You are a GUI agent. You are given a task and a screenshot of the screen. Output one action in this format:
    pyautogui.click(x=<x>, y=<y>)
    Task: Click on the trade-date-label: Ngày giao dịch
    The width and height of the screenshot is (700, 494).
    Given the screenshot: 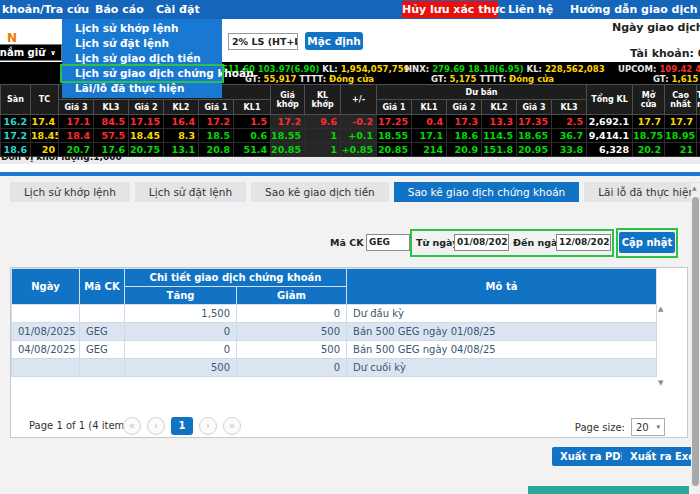 What is the action you would take?
    pyautogui.click(x=656, y=28)
    